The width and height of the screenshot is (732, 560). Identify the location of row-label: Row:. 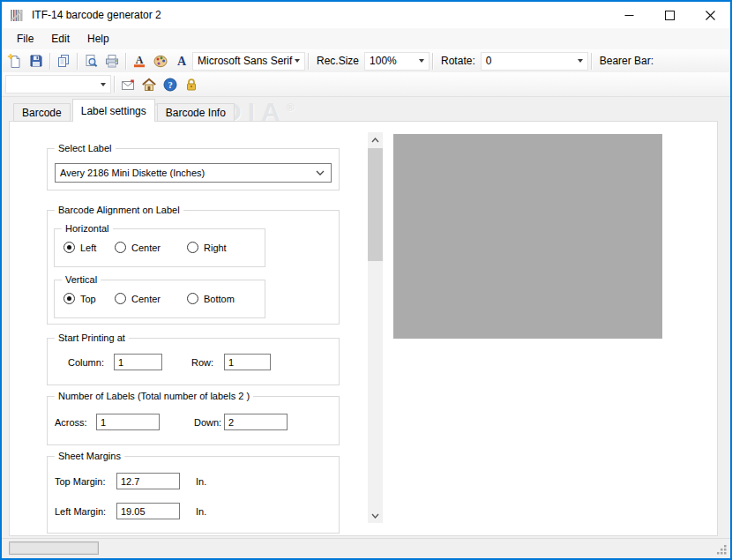
(203, 362).